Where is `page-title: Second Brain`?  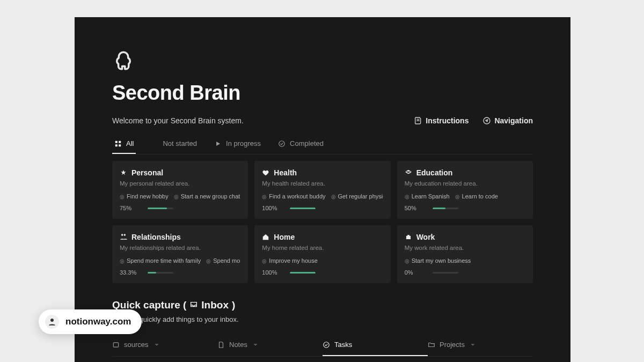 page-title: Second Brain is located at coordinates (323, 93).